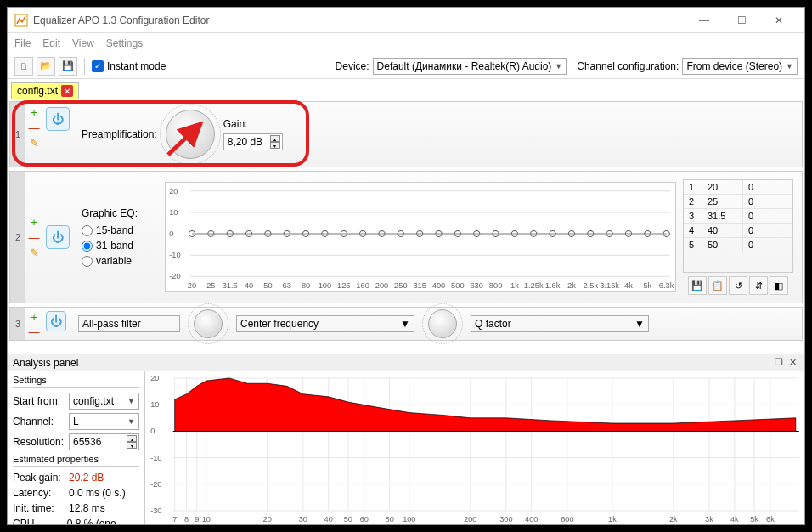 The width and height of the screenshot is (812, 532). What do you see at coordinates (738, 231) in the screenshot?
I see `table-row: 4400` at bounding box center [738, 231].